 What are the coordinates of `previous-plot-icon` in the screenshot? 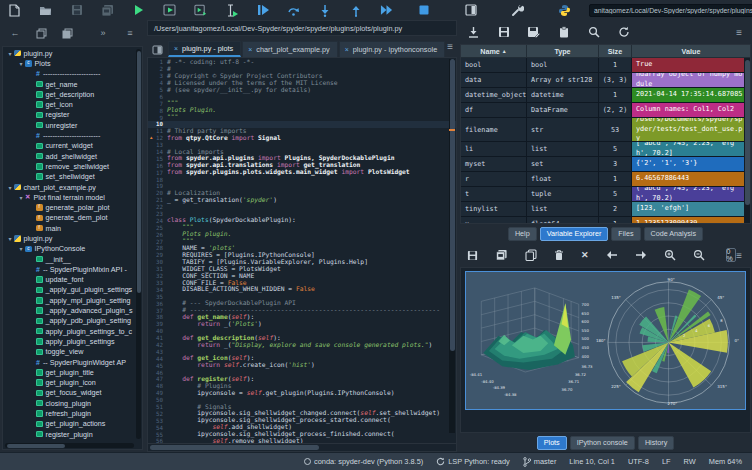 It's located at (612, 256).